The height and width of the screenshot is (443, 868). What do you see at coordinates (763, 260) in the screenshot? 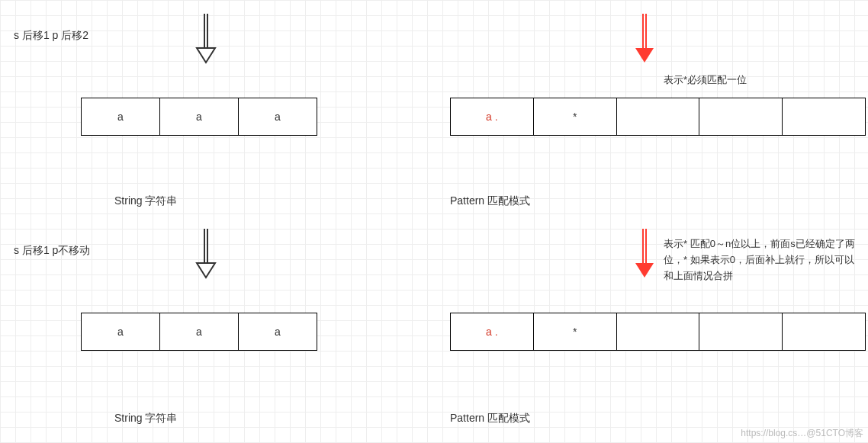
I see `note-star-zero-to-n: 表示* 匹配0～n位以上，前面s已经确定了两位，* 如果表示0，后面补上就行，所…` at bounding box center [763, 260].